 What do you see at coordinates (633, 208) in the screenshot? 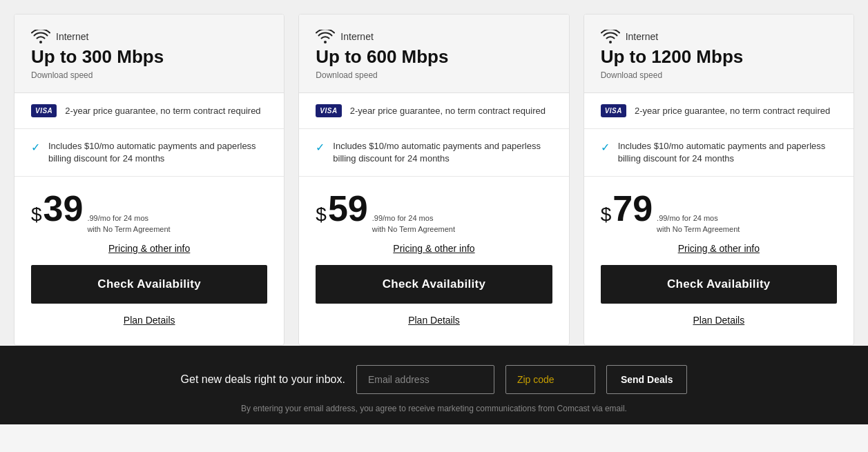
I see `price-amount: 79` at bounding box center [633, 208].